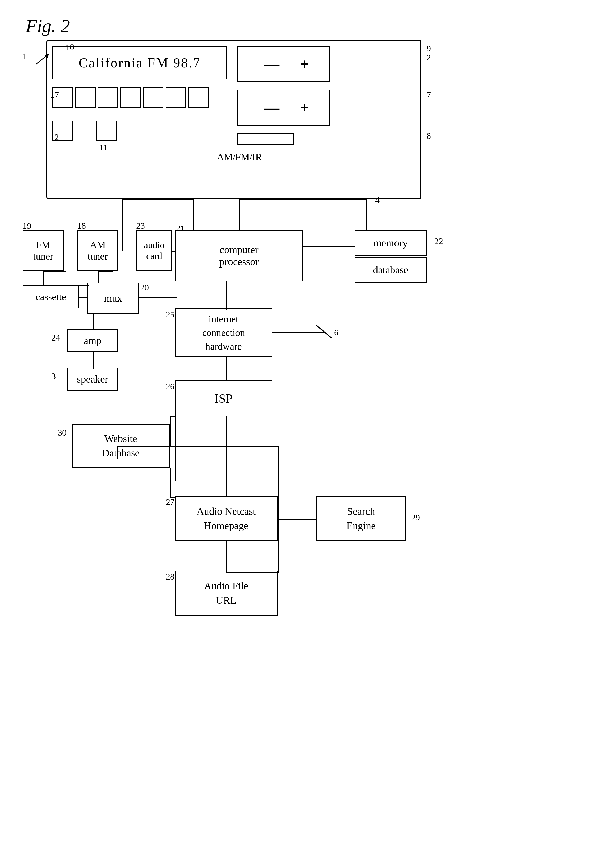 The height and width of the screenshot is (845, 616). What do you see at coordinates (304, 64) in the screenshot?
I see `plus-top: +` at bounding box center [304, 64].